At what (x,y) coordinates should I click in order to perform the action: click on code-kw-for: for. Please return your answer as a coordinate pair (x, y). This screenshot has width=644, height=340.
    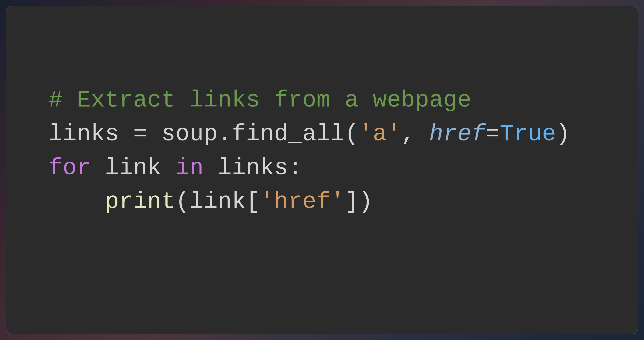
    Looking at the image, I should click on (70, 168).